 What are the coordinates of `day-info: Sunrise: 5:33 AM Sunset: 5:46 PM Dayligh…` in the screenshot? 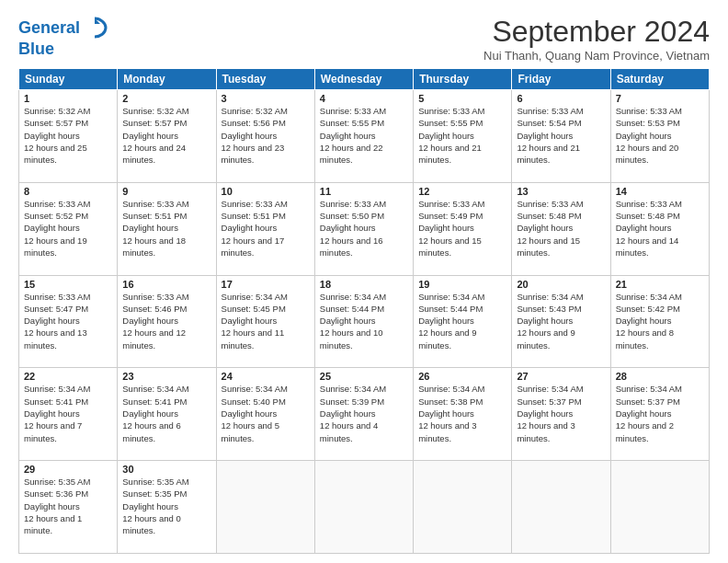 It's located at (166, 321).